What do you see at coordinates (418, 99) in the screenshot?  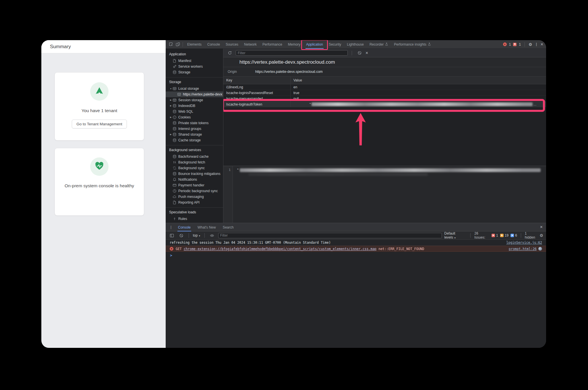 I see `storage-value: null` at bounding box center [418, 99].